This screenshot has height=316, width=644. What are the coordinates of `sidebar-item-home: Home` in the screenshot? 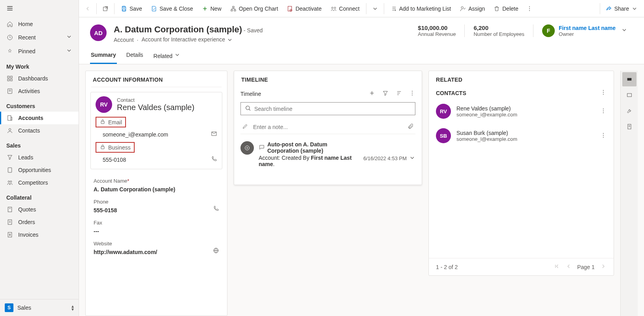 It's located at (39, 24).